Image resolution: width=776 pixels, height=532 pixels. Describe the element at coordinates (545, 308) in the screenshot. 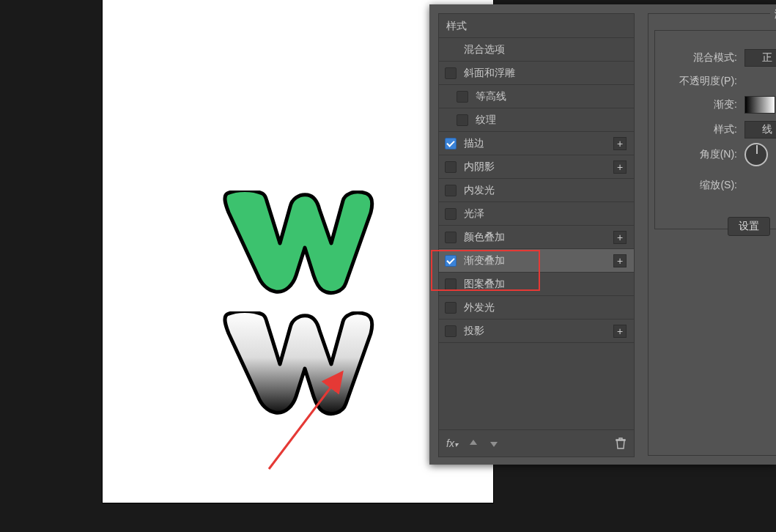

I see `style-item-label: 外发光` at that location.